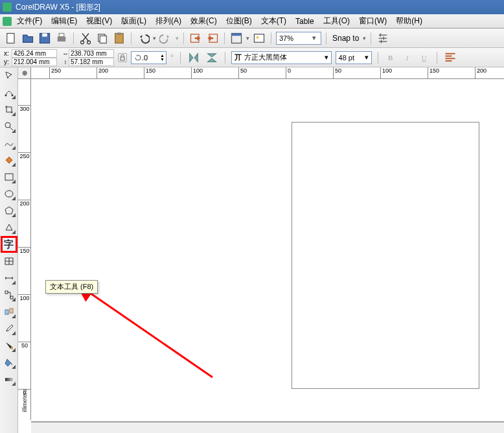 This screenshot has height=433, width=504. Describe the element at coordinates (102, 38) in the screenshot. I see `copy-button` at that location.